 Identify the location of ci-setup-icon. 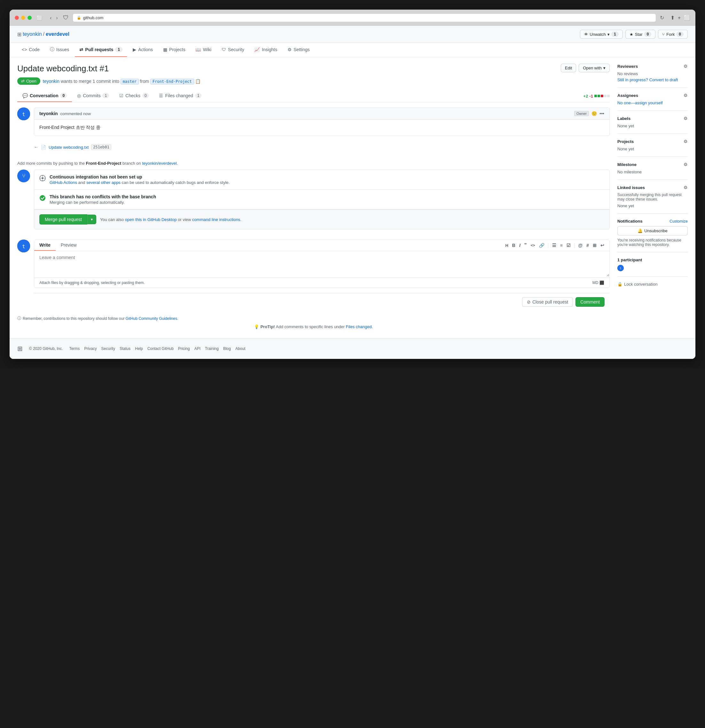
(42, 179).